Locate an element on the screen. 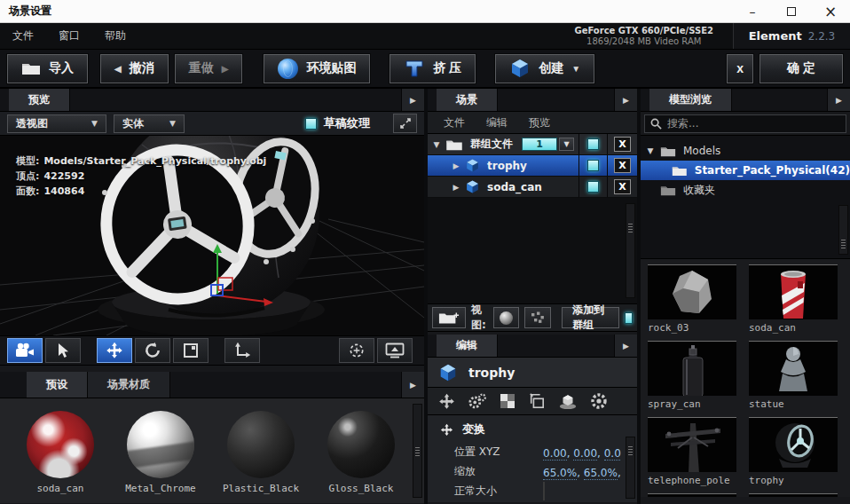 The height and width of the screenshot is (504, 850). position-values: 0.000.000.00 is located at coordinates (582, 453).